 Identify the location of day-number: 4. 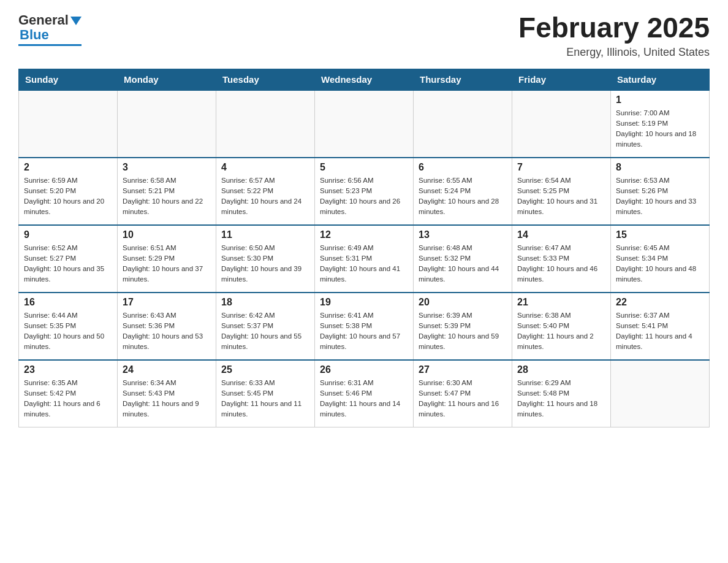
(265, 167).